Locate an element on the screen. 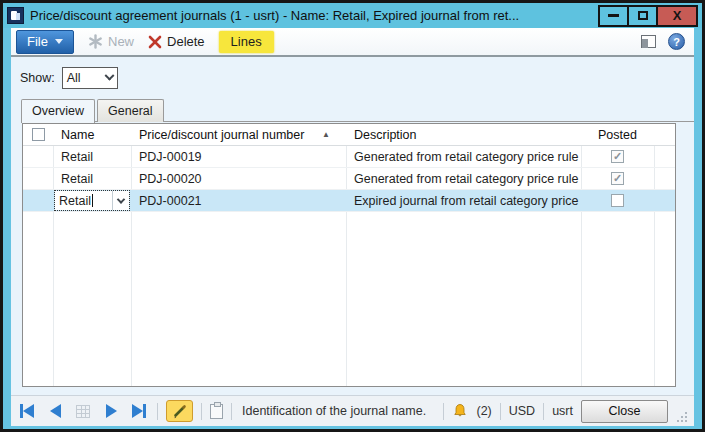  grid-header-row: Name Price/discount journal number ▲ Des… is located at coordinates (349, 135).